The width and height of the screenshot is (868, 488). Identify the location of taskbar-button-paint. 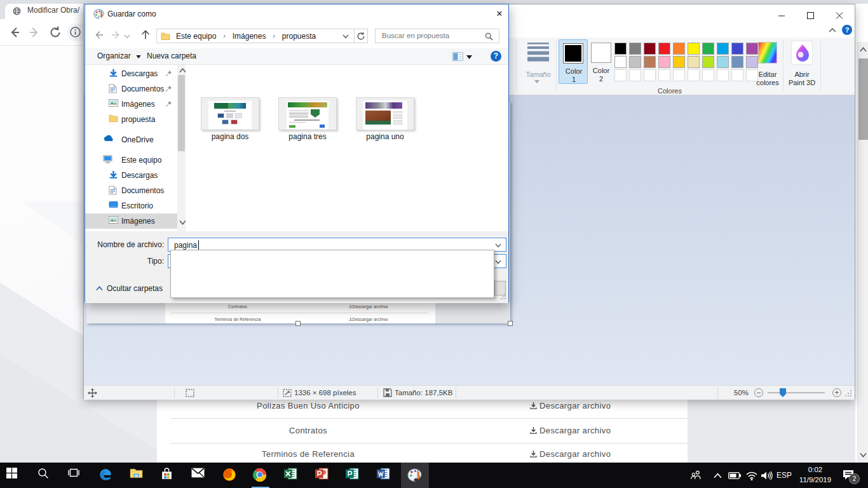
(415, 475).